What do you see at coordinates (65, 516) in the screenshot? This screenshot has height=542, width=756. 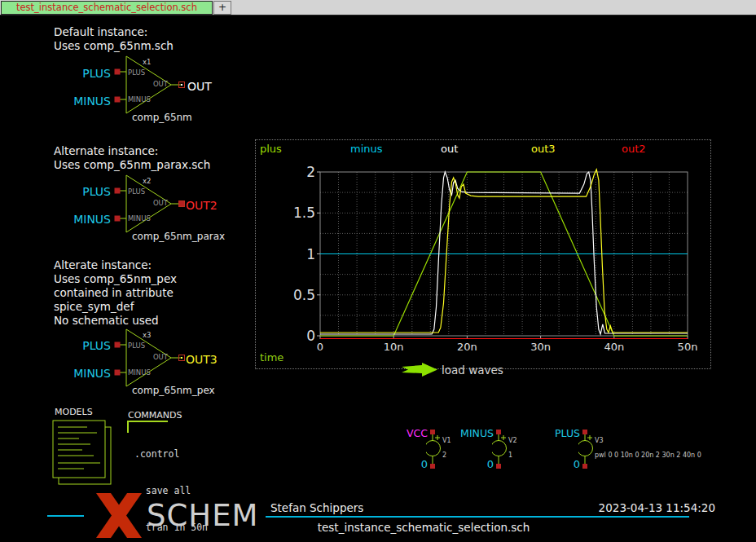 I see `logo-left-line` at bounding box center [65, 516].